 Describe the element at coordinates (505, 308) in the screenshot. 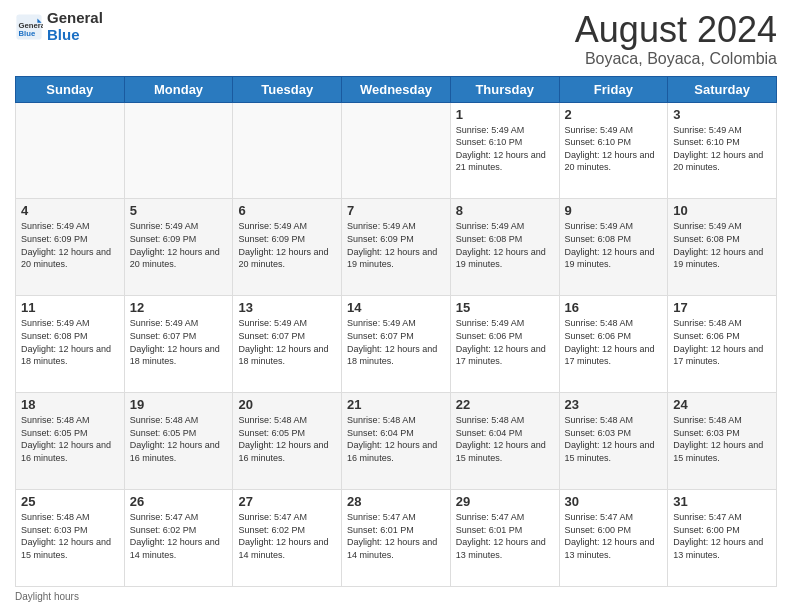

I see `day-number: 15` at that location.